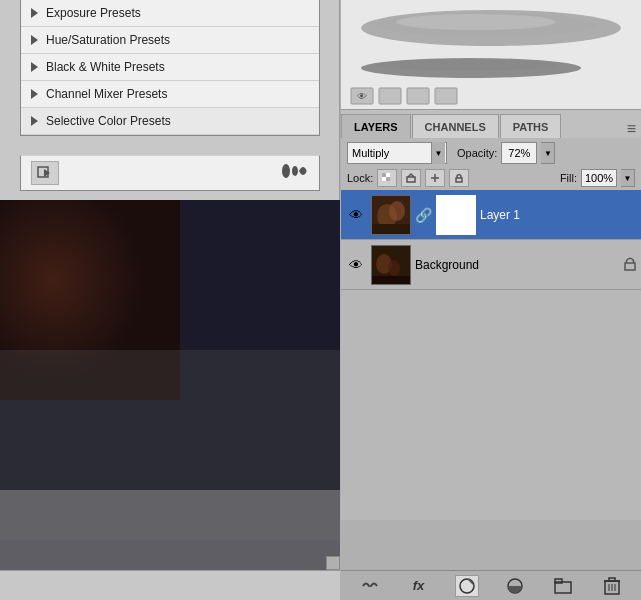 The image size is (641, 600). I want to click on adjust-layer-button, so click(515, 586).